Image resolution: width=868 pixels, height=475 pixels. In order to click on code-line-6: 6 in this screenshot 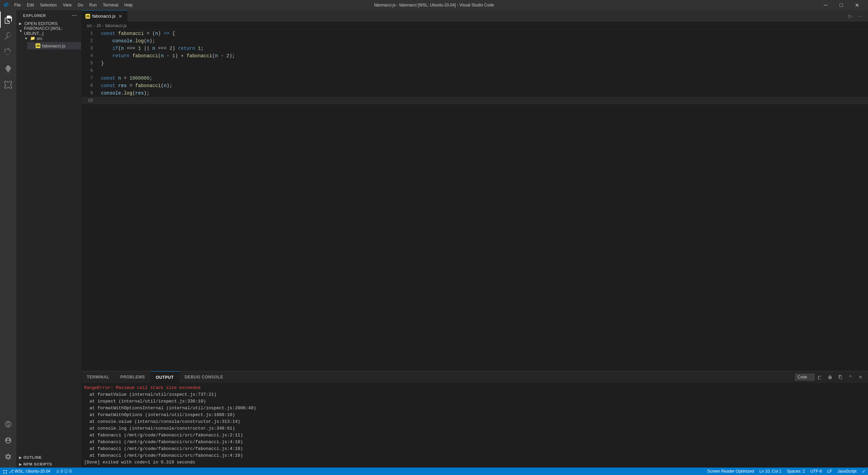, I will do `click(475, 71)`.